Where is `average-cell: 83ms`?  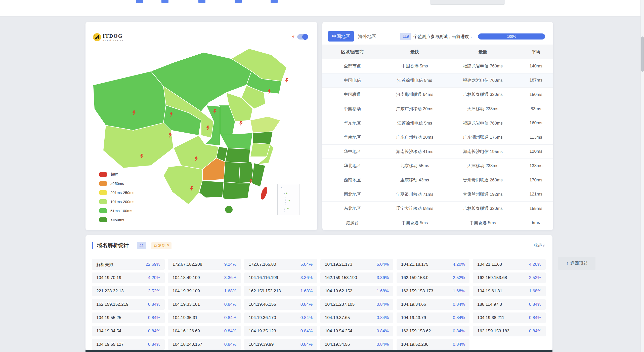
average-cell: 83ms is located at coordinates (536, 109).